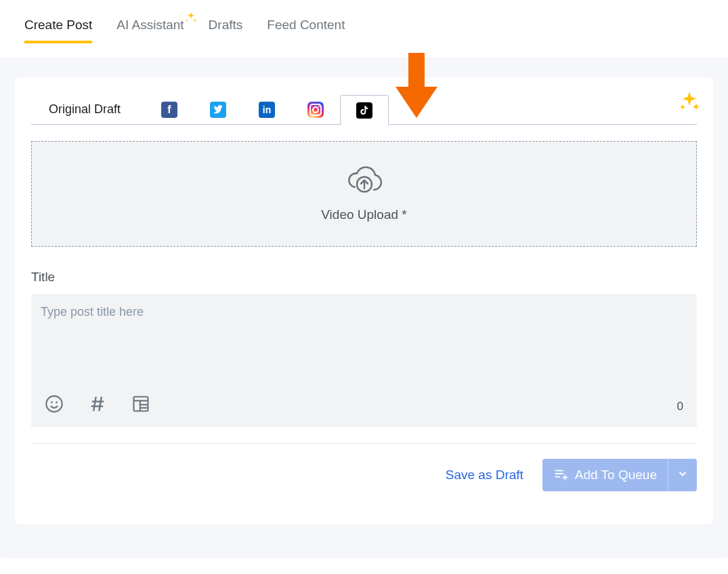 The height and width of the screenshot is (574, 728). Describe the element at coordinates (683, 475) in the screenshot. I see `add-to-queue-dropdown` at that location.